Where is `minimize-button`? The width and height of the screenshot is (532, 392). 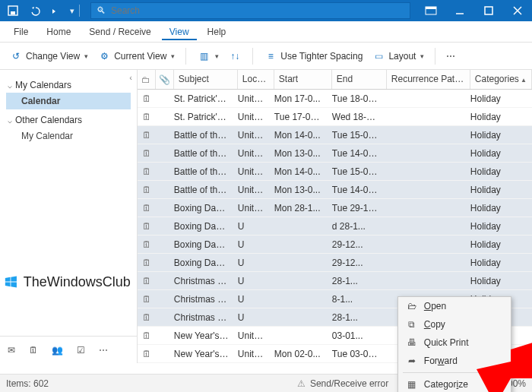
minimize-button is located at coordinates (460, 11).